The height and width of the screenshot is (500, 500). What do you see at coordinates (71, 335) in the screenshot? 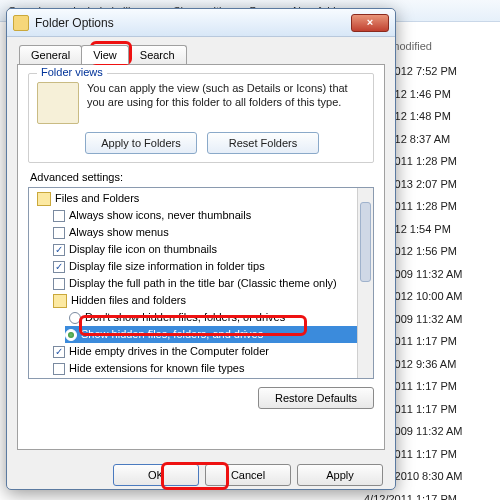
I see `radio` at bounding box center [71, 335].